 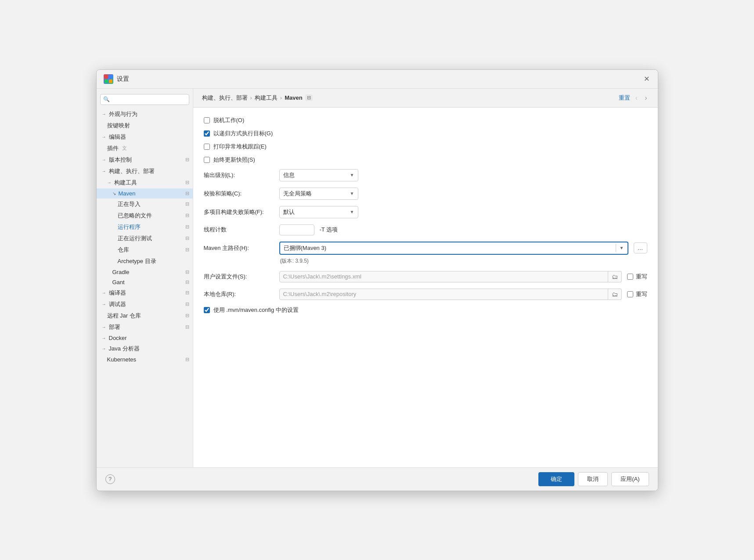 What do you see at coordinates (110, 479) in the screenshot?
I see `help-button: ?` at bounding box center [110, 479].